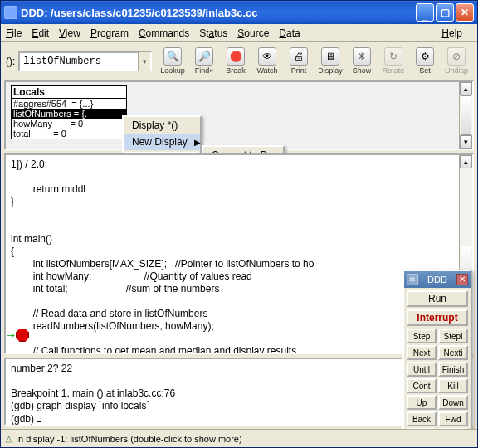 Image resolution: width=478 pixels, height=448 pixels. What do you see at coordinates (129, 439) in the screenshot?
I see `status-text: In display -1: listOfNumbers (double-cli…` at bounding box center [129, 439].